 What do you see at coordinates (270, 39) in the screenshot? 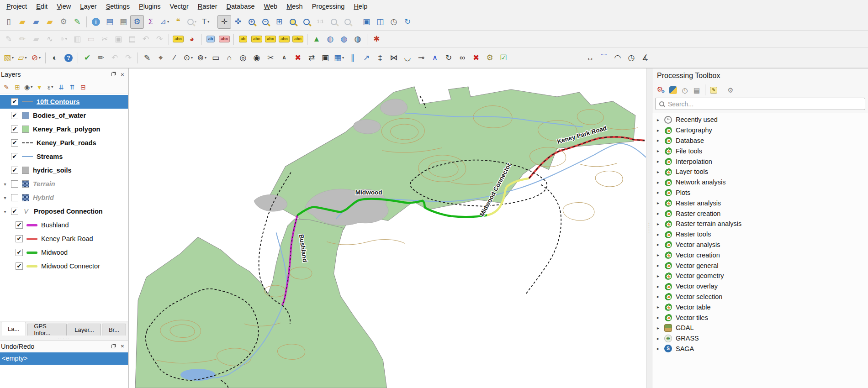
I see `move-label-button: abc` at bounding box center [270, 39].